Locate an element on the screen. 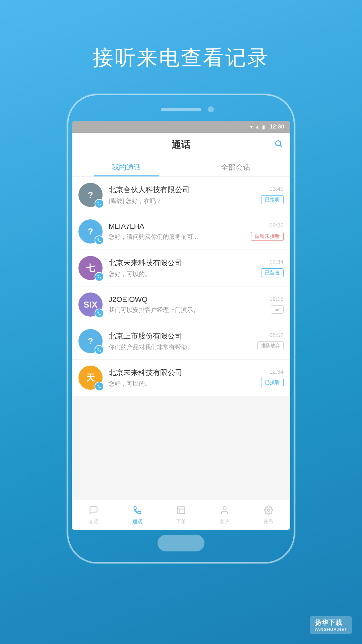  nav-item-账号: 账号 is located at coordinates (268, 515).